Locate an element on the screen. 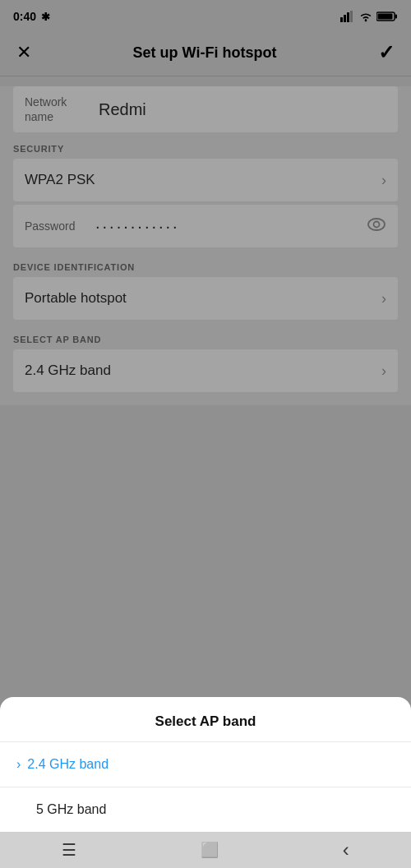 This screenshot has height=868, width=411. bottom-sheet-title: Select AP band is located at coordinates (206, 720).